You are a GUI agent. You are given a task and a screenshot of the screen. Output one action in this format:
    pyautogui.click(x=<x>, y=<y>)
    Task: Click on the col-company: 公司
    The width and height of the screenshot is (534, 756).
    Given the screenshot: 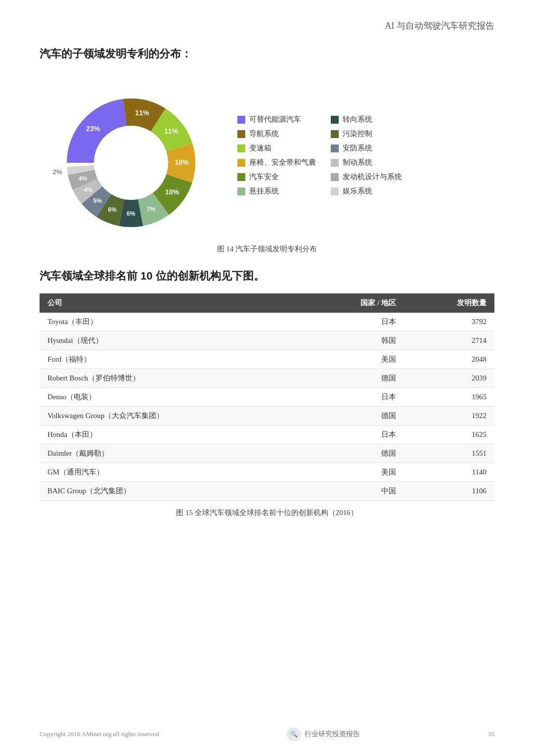 What is the action you would take?
    pyautogui.click(x=171, y=303)
    